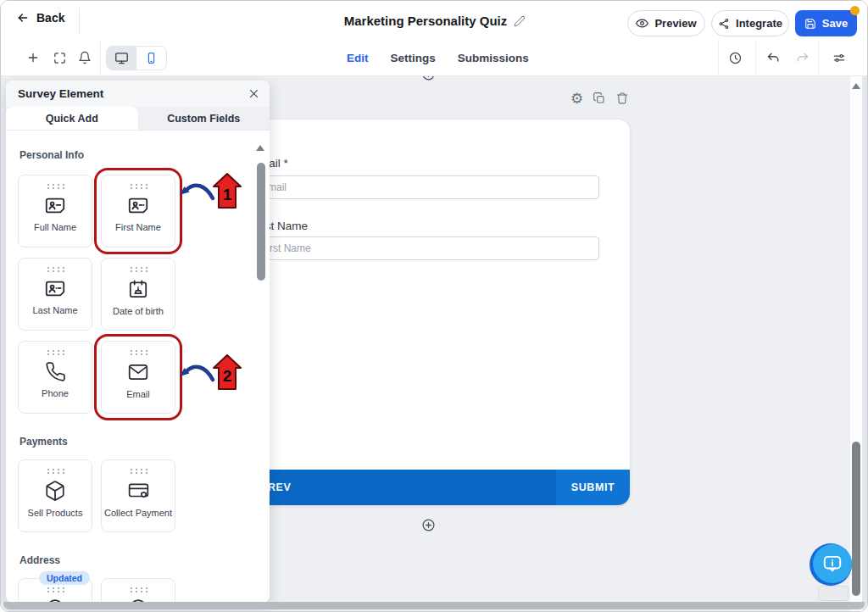 The height and width of the screenshot is (612, 868). What do you see at coordinates (839, 58) in the screenshot?
I see `sliders-icon` at bounding box center [839, 58].